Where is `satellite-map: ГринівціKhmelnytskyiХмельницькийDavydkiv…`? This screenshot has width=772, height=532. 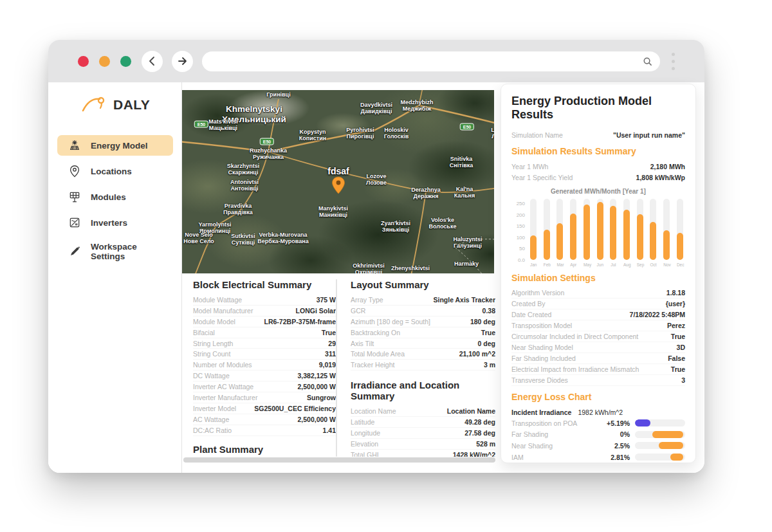 satellite-map: ГринівціKhmelnytskyiХмельницькийDavydkiv… is located at coordinates (338, 181).